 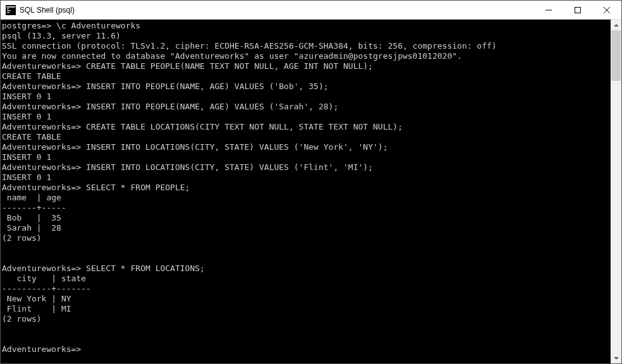 I want to click on terminal-line: ----------+-------, so click(x=306, y=289).